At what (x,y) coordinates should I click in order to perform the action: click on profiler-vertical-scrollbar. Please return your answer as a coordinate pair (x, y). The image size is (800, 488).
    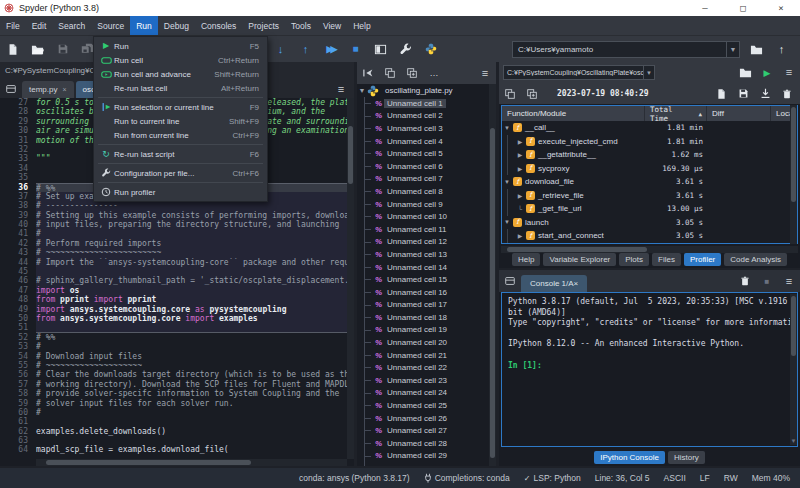
    Looking at the image, I should click on (794, 174).